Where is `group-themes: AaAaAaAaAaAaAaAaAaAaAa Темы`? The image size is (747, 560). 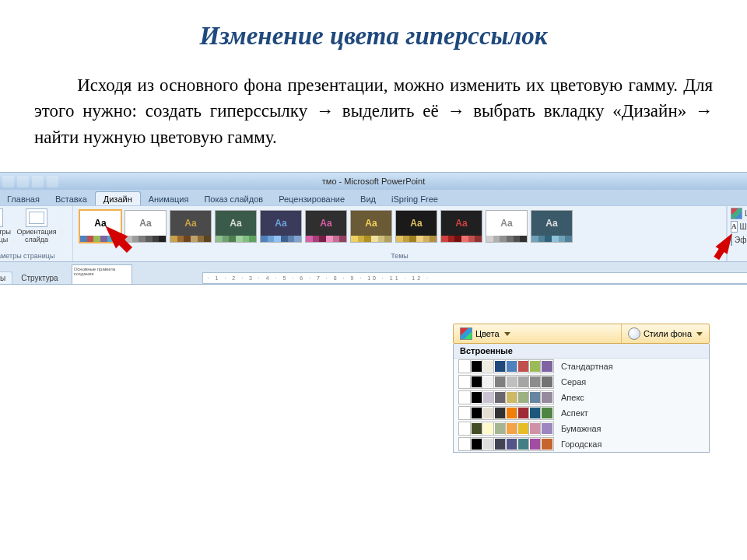 group-themes: AaAaAaAaAaAaAaAaAaAaAa Темы is located at coordinates (400, 233).